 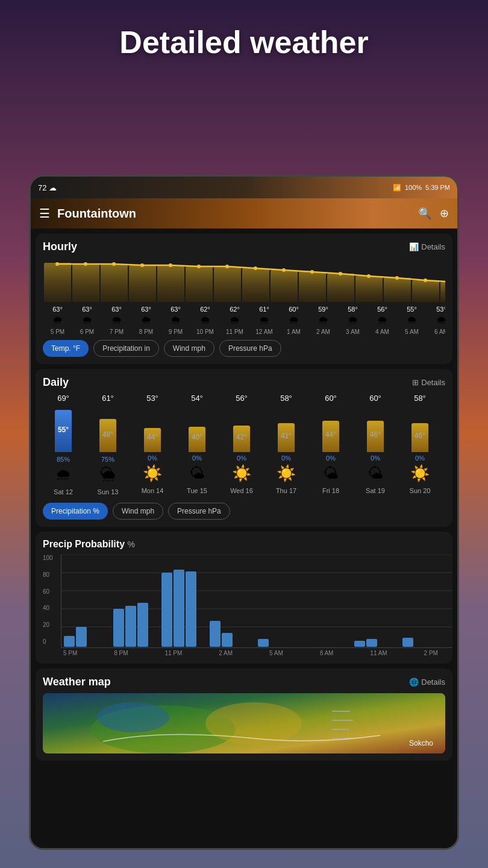 What do you see at coordinates (431, 653) in the screenshot?
I see `x-label-2pm: 2 PM` at bounding box center [431, 653].